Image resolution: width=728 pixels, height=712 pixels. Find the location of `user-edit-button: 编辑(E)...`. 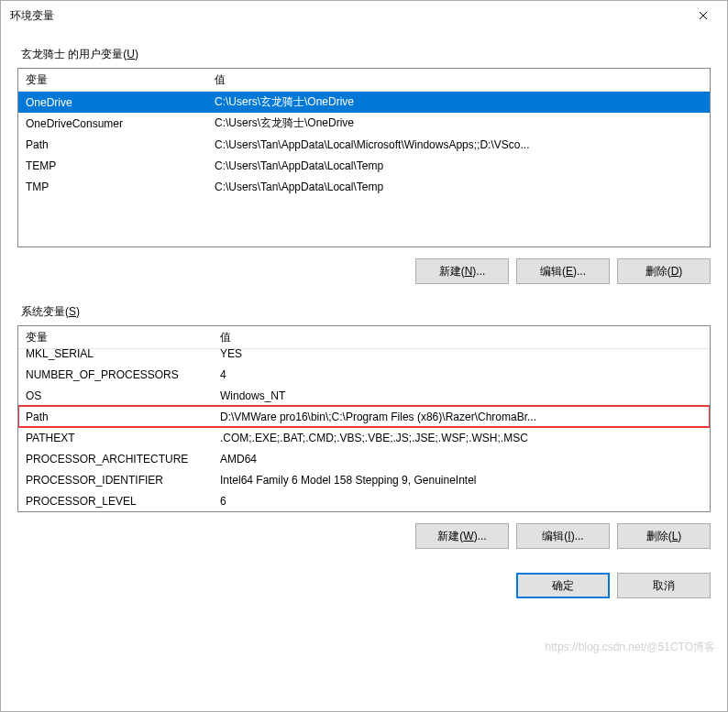

user-edit-button: 编辑(E)... is located at coordinates (563, 271).